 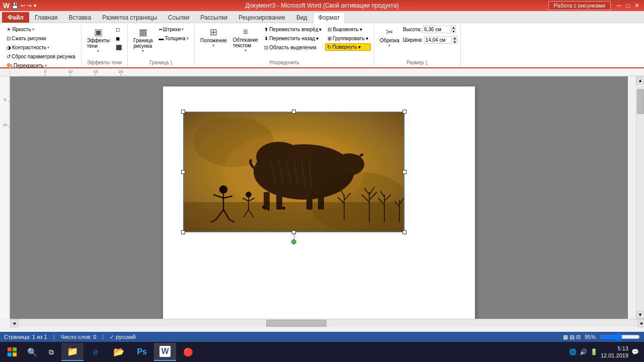 I want to click on shadow-btn2: ◼, so click(x=119, y=38).